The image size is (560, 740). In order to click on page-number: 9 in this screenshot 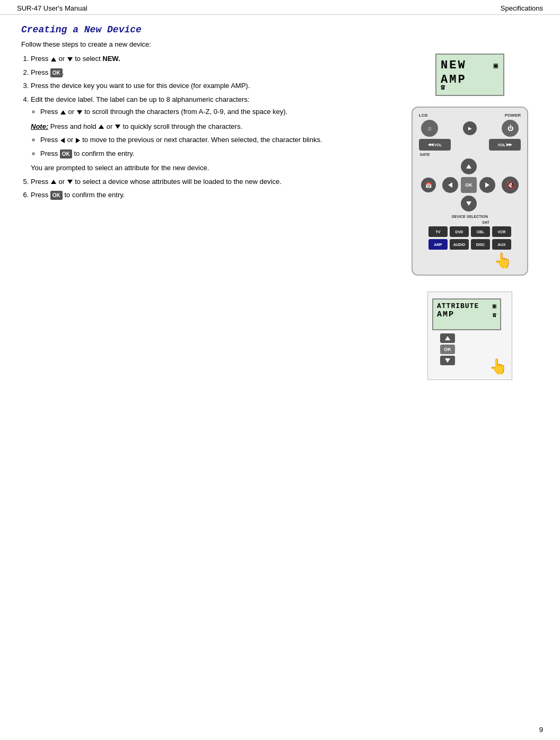, I will do `click(541, 729)`.